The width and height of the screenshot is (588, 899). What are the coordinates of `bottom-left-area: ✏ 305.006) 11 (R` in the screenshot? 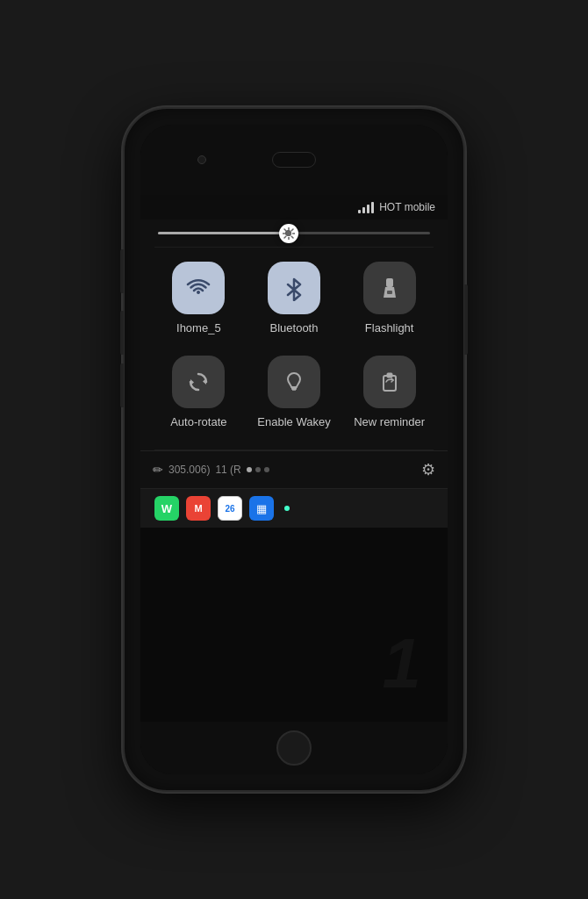 It's located at (283, 470).